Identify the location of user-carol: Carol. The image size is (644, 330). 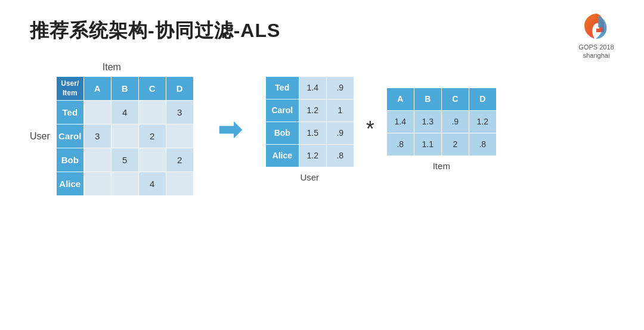
(70, 136).